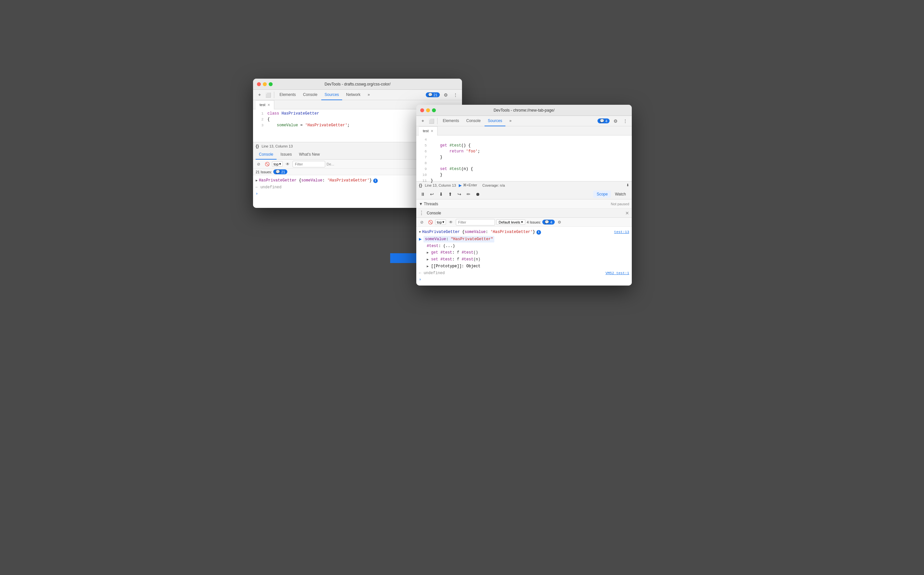  I want to click on tab-elements-back: Elements, so click(288, 95).